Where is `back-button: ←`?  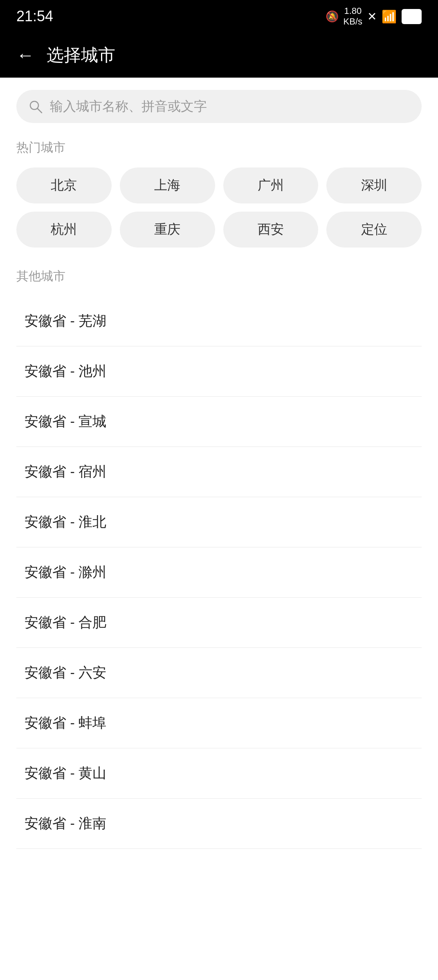 back-button: ← is located at coordinates (25, 55).